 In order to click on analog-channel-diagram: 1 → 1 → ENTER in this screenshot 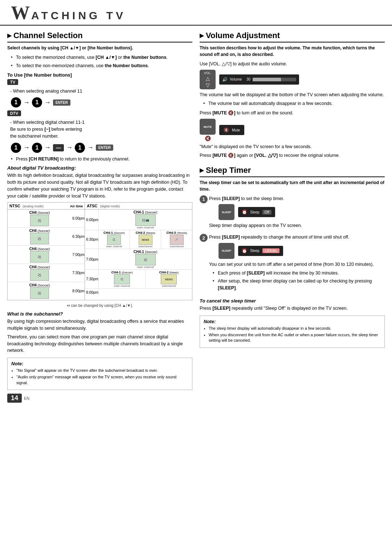, I will do `click(102, 102)`.